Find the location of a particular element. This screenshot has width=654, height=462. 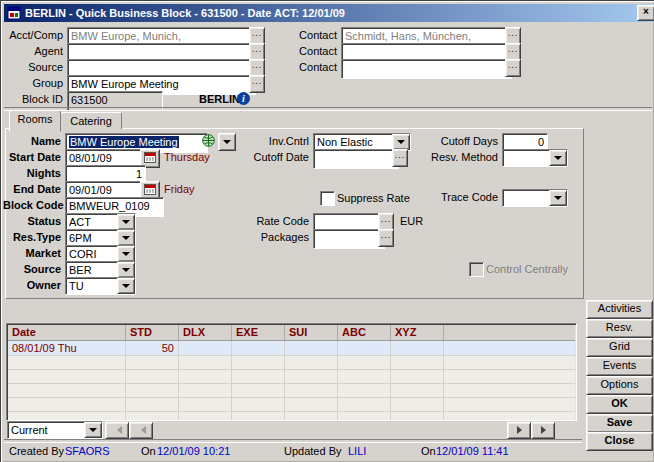

trace-code-combo is located at coordinates (535, 198).